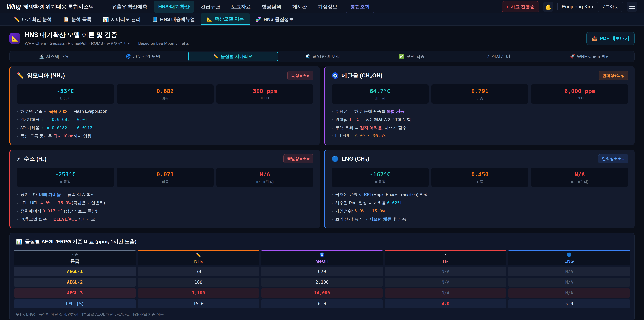 Image resolution: width=644 pixels, height=320 pixels. Describe the element at coordinates (304, 44) in the screenshot. I see `page-subtitle: WRF-Chem · Gaussian Plume/Puff · ROMS · …` at that location.